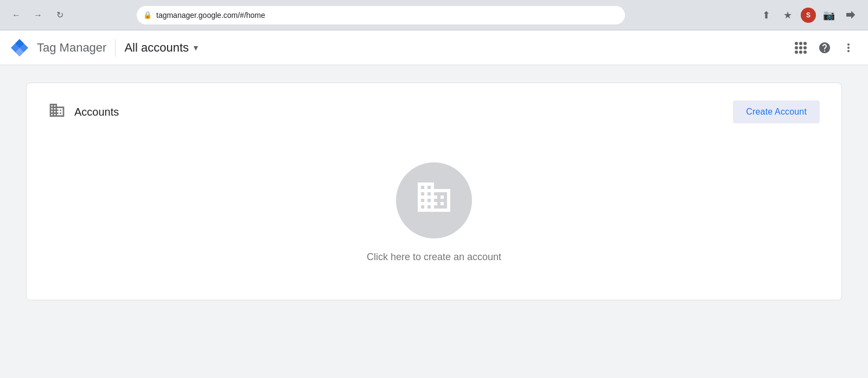 This screenshot has height=378, width=868. I want to click on back-button: ←, so click(16, 15).